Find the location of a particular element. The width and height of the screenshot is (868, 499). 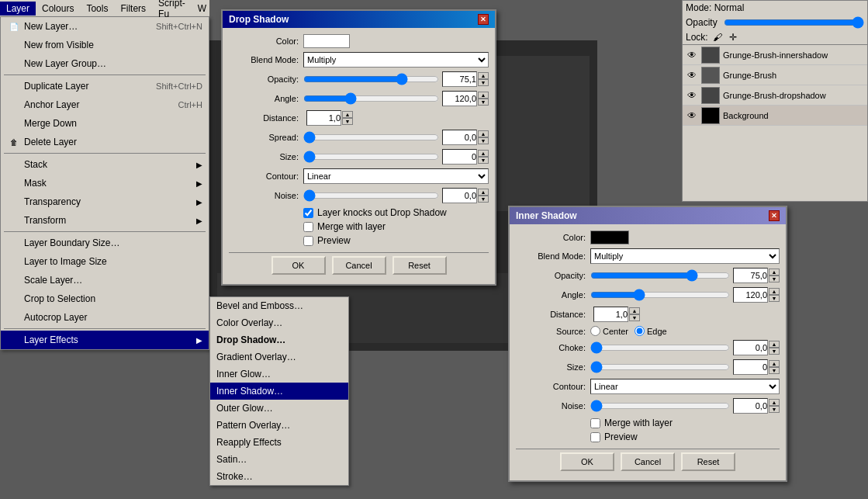

effects-color-overlay: Color Overlay… is located at coordinates (279, 323).